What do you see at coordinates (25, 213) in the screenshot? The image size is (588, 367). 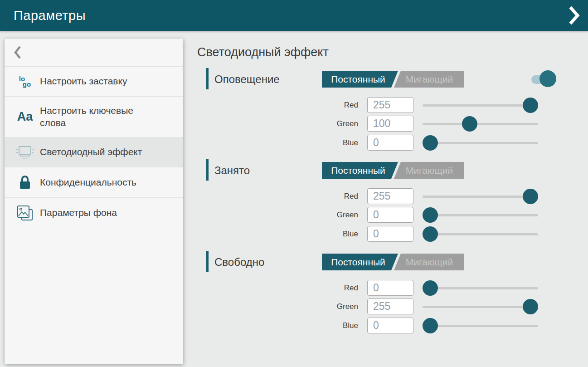 I see `background-image-icon` at bounding box center [25, 213].